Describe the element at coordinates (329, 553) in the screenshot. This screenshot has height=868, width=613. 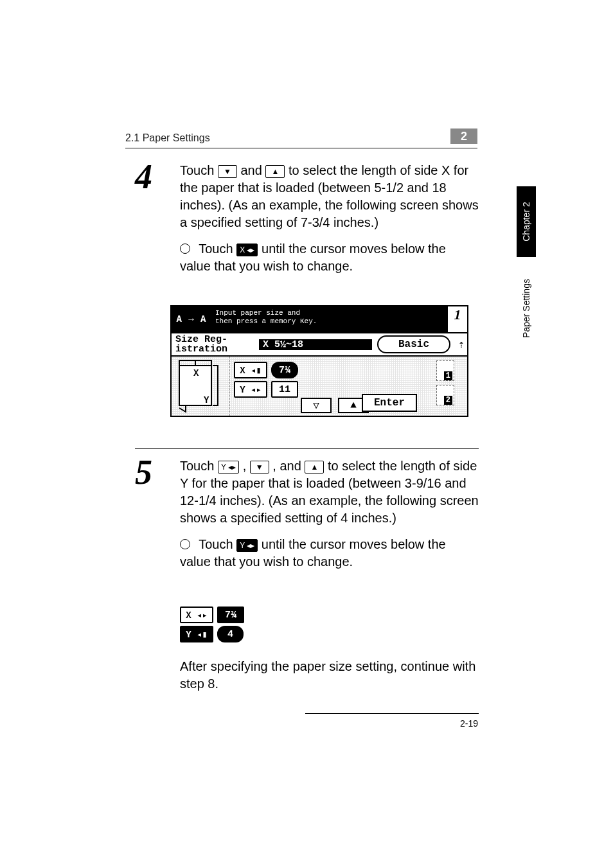
I see `step5-sub: Touch Y ◂▸ until the cursor moves below …` at that location.